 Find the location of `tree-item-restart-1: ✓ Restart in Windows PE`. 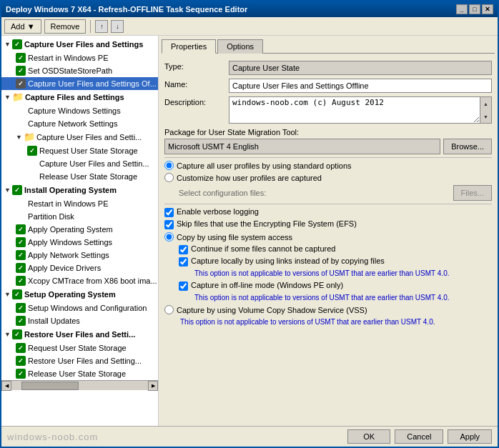

tree-item-restart-1: ✓ Restart in Windows PE is located at coordinates (80, 58).